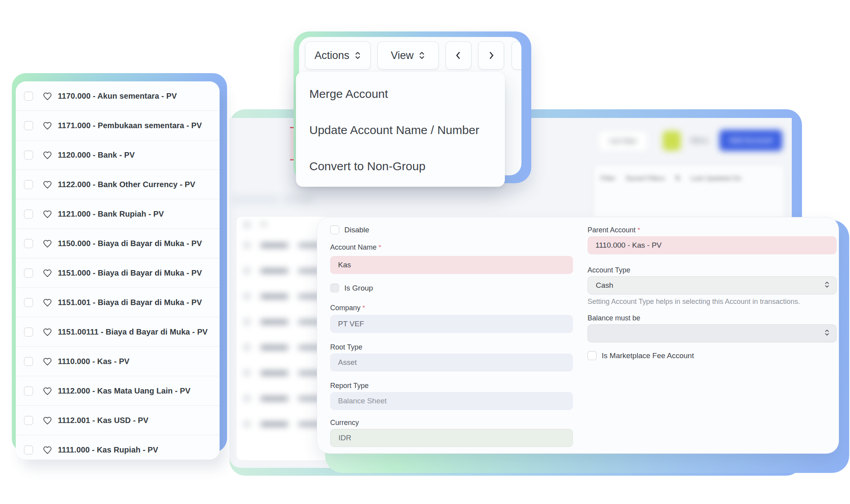  What do you see at coordinates (130, 244) in the screenshot?
I see `account-label: 1150.000 - Biaya di Bayar di Muka - PV` at bounding box center [130, 244].